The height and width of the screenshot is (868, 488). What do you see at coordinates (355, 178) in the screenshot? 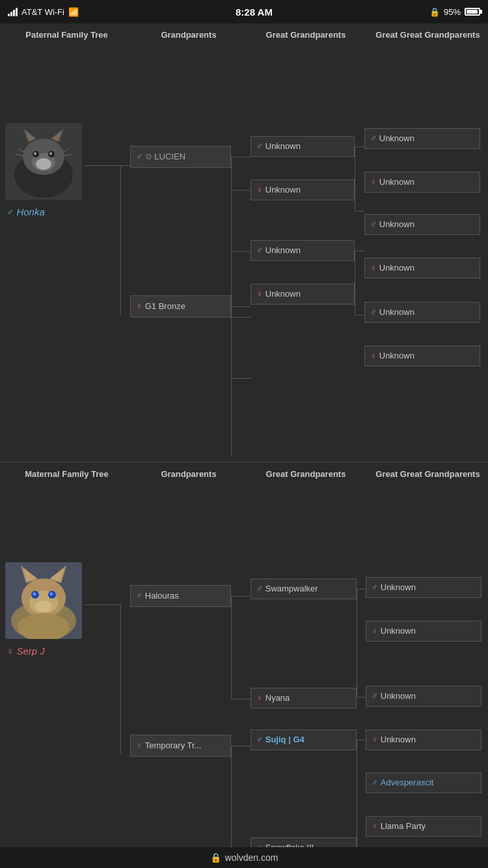
I see `paternal-vert-ggp1` at bounding box center [355, 178].